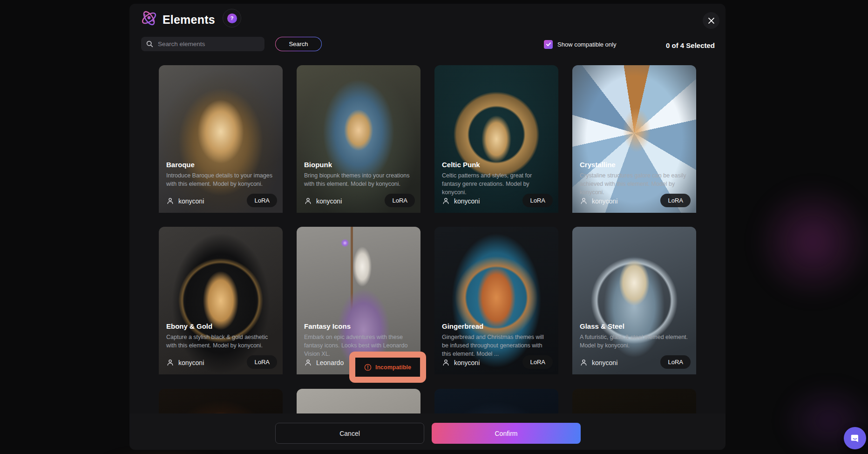 Image resolution: width=868 pixels, height=454 pixels. What do you see at coordinates (634, 184) in the screenshot?
I see `element-description: Crystaline structures galore can be easi…` at bounding box center [634, 184].